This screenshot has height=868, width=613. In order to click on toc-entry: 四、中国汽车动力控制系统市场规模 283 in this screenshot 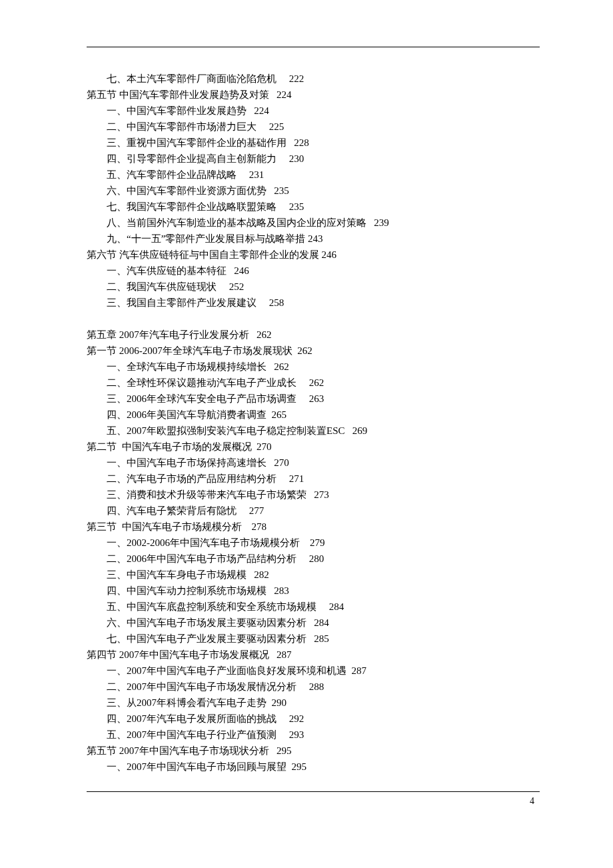, I will do `click(313, 591)`.